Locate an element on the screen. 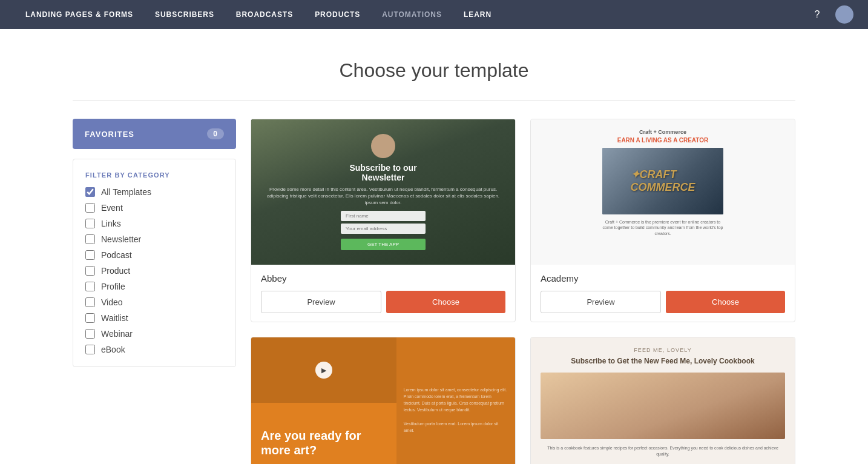 The height and width of the screenshot is (464, 868). academy-logo-line1: Craft + Commerce is located at coordinates (663, 133).